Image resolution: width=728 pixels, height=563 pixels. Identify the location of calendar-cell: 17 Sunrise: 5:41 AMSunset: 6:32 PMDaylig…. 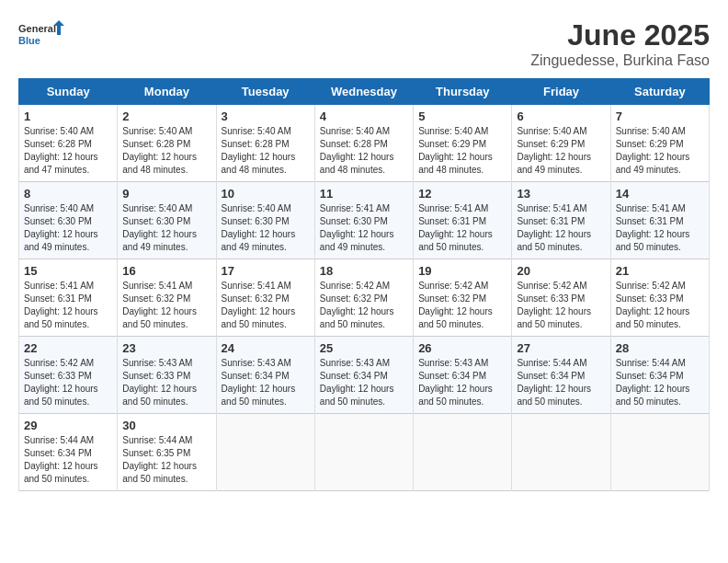
(265, 298).